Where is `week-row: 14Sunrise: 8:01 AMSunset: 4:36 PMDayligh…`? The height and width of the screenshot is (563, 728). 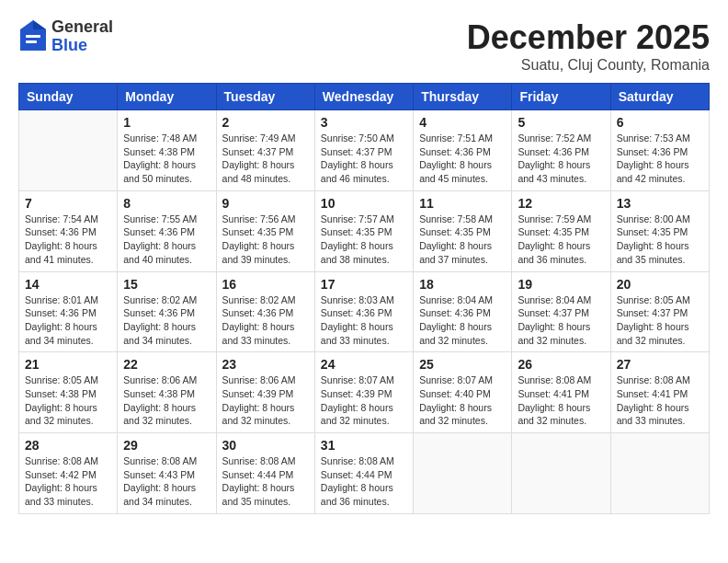
week-row: 14Sunrise: 8:01 AMSunset: 4:36 PMDayligh… is located at coordinates (364, 312).